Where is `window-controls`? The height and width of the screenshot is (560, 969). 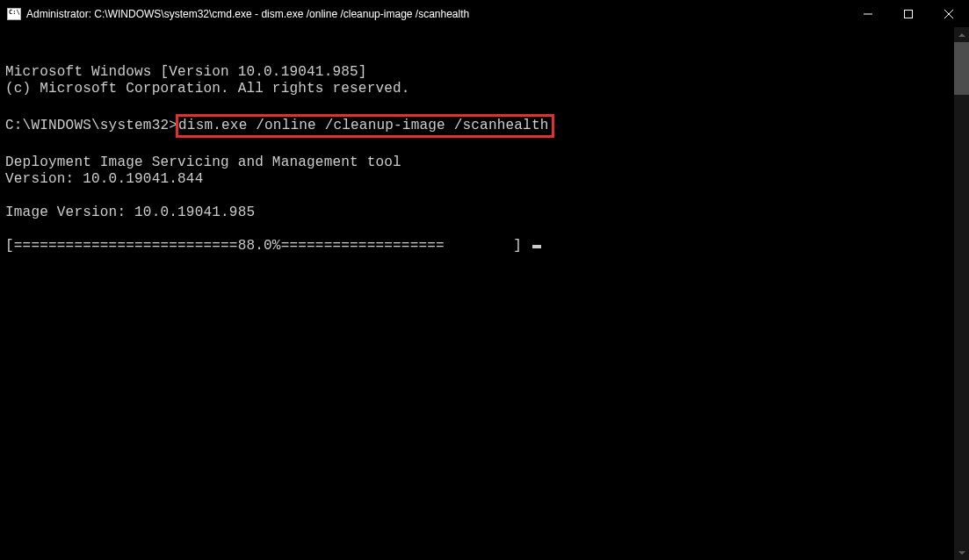 window-controls is located at coordinates (908, 14).